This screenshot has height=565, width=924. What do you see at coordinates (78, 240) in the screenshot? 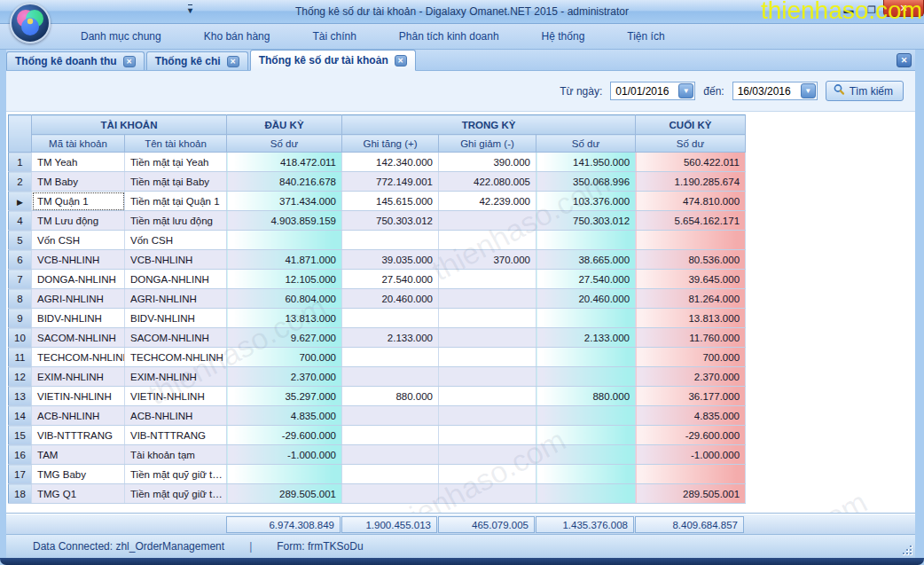
I see `cell-account-code: Vốn CSH` at bounding box center [78, 240].